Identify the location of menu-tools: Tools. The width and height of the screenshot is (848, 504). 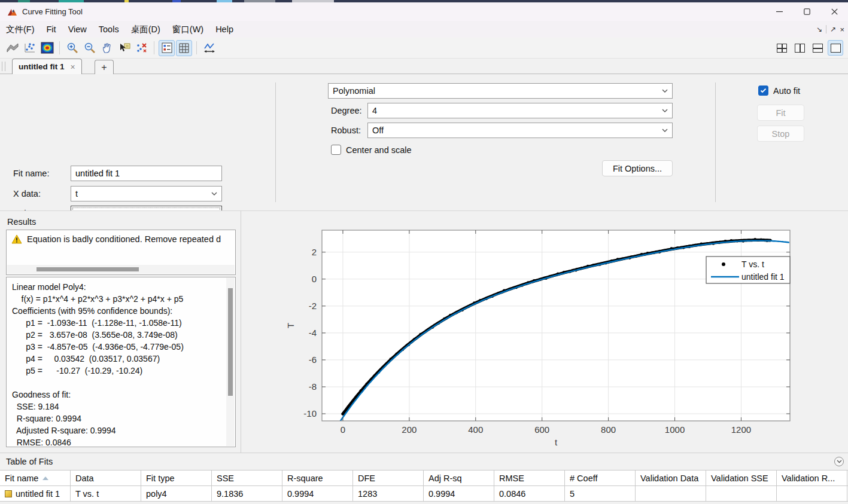
(109, 29).